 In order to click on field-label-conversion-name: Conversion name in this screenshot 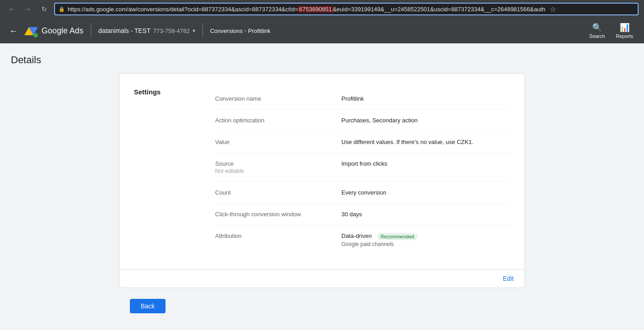, I will do `click(278, 98)`.